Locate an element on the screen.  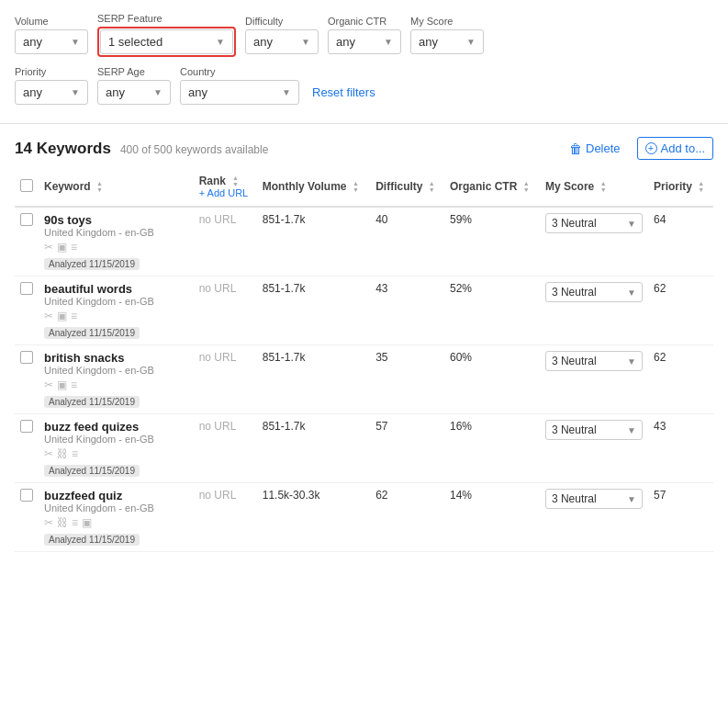
rank-sort-icon: ▲▼ is located at coordinates (235, 181).